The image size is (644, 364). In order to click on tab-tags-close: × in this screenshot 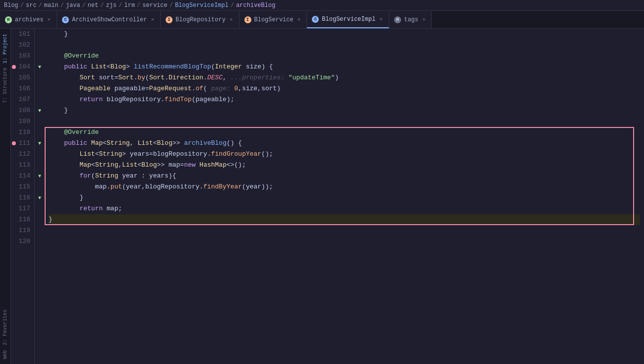, I will do `click(424, 20)`.